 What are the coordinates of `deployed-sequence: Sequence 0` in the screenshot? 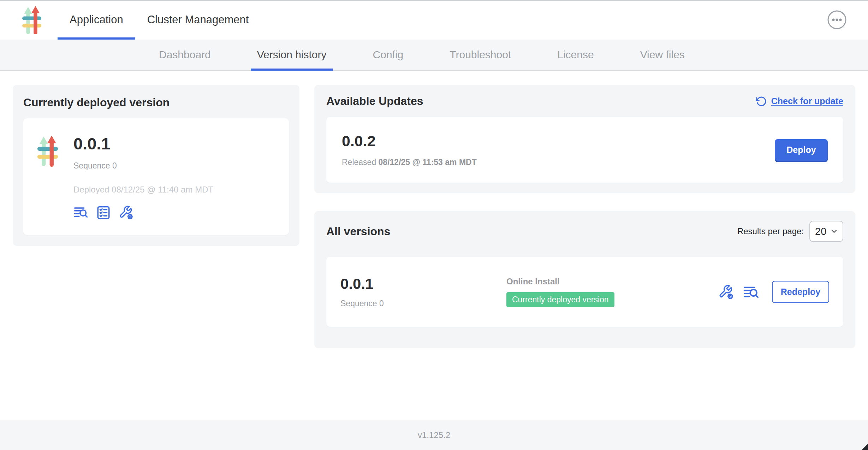 It's located at (143, 166).